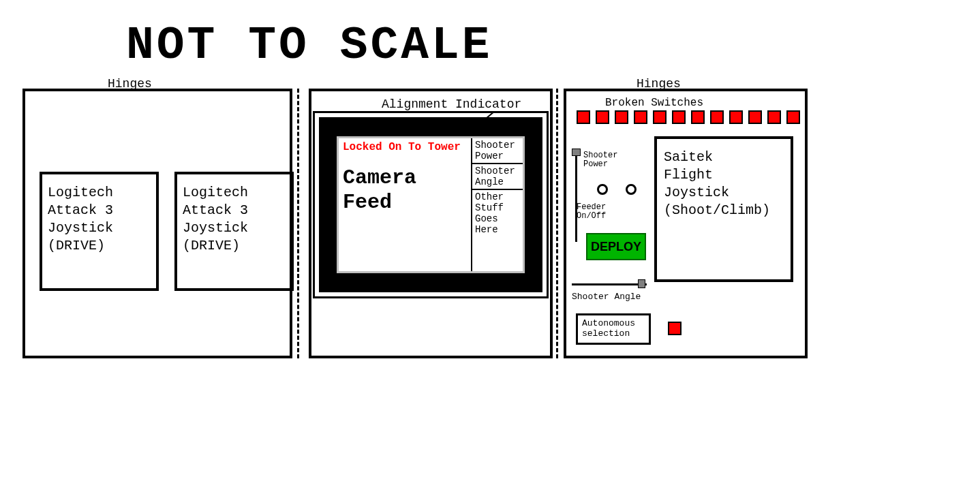 Image resolution: width=980 pixels, height=496 pixels. I want to click on shooter-power-slider-label: Shooter Power, so click(600, 160).